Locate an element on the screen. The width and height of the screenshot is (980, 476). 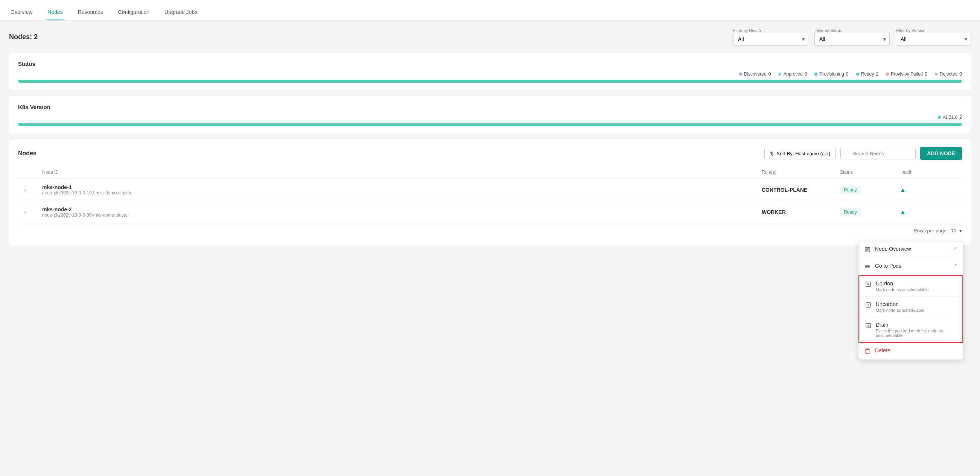
external-link-icon-2: ↗ is located at coordinates (955, 265).